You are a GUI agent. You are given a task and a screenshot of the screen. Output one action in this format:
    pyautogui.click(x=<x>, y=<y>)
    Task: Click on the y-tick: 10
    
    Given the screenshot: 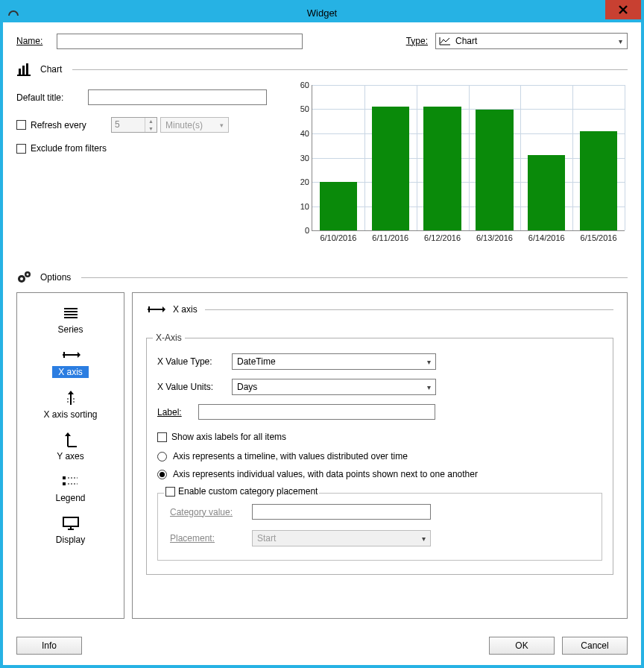 What is the action you would take?
    pyautogui.click(x=306, y=207)
    